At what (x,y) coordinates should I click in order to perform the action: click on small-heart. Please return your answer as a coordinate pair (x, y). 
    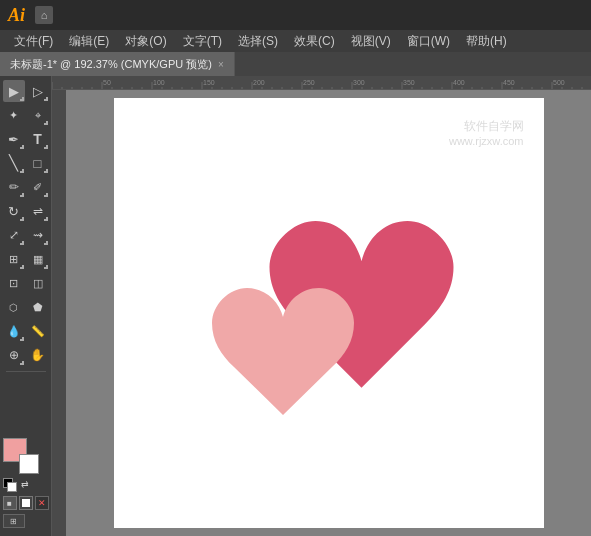
    Looking at the image, I should click on (283, 352).